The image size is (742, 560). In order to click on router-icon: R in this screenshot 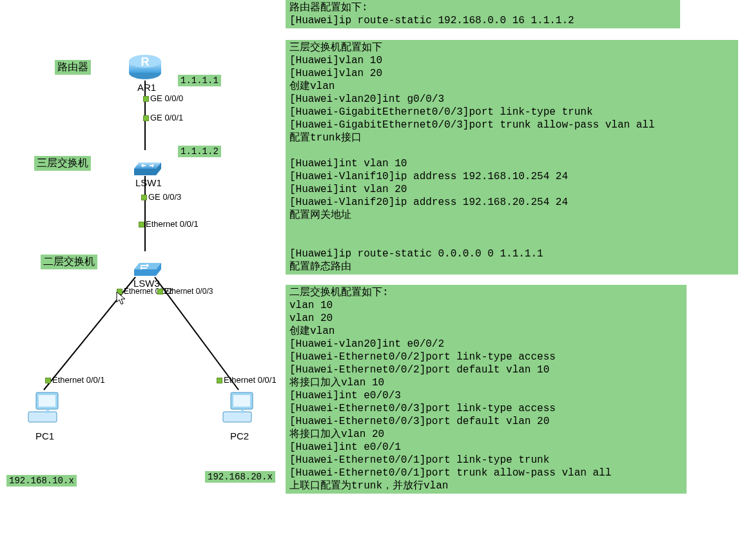, I will do `click(145, 66)`.